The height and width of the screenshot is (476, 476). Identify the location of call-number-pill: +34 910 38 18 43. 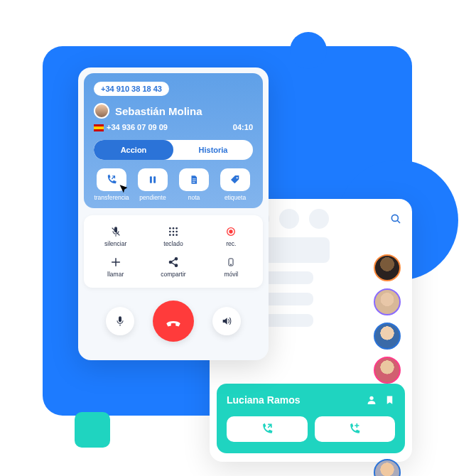
(131, 89).